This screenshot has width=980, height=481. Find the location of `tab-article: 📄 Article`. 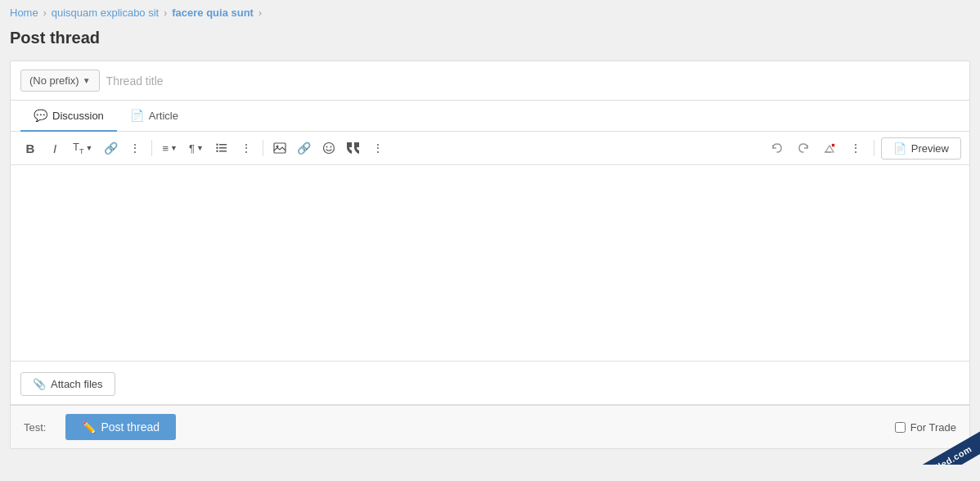

tab-article: 📄 Article is located at coordinates (154, 116).